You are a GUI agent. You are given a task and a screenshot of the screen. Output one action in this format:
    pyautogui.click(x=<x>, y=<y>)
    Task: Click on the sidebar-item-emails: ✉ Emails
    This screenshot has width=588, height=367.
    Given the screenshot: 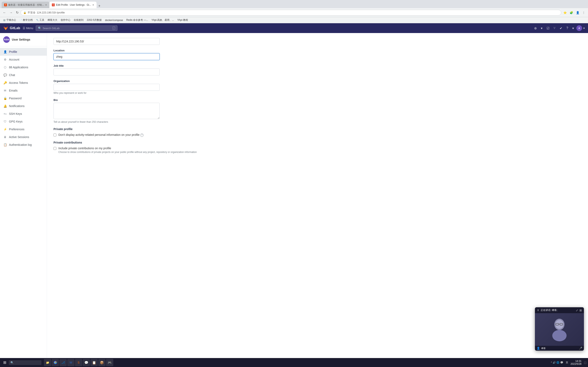 What is the action you would take?
    pyautogui.click(x=23, y=91)
    